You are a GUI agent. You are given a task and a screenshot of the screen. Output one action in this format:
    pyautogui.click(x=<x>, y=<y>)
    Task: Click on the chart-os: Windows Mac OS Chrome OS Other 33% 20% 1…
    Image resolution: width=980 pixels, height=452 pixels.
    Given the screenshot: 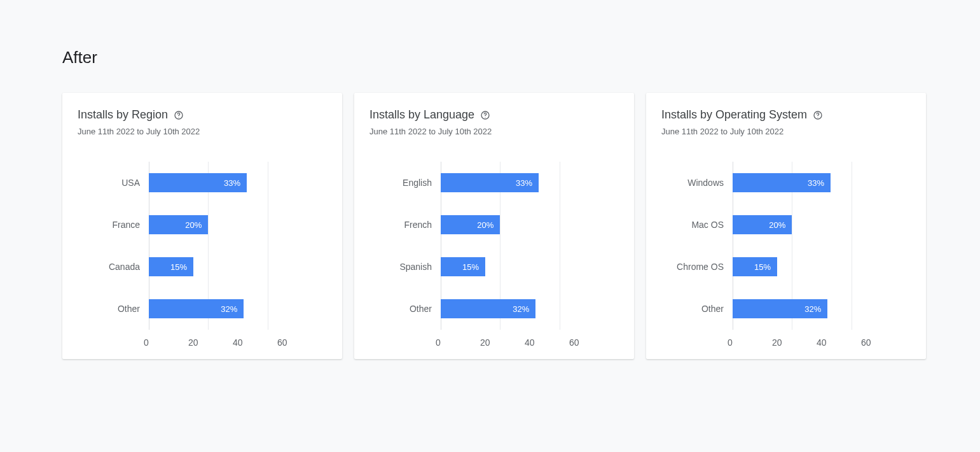 What is the action you would take?
    pyautogui.click(x=786, y=255)
    